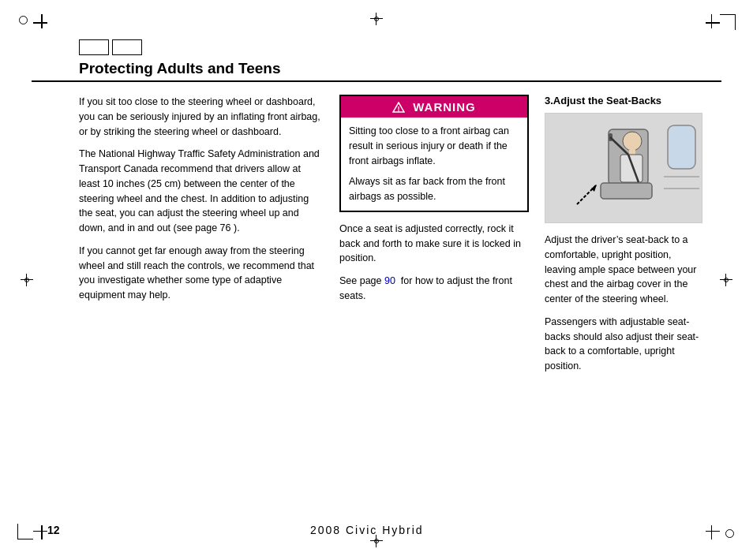 The width and height of the screenshot is (753, 560). What do you see at coordinates (624, 168) in the screenshot?
I see `seat-illustration` at bounding box center [624, 168].